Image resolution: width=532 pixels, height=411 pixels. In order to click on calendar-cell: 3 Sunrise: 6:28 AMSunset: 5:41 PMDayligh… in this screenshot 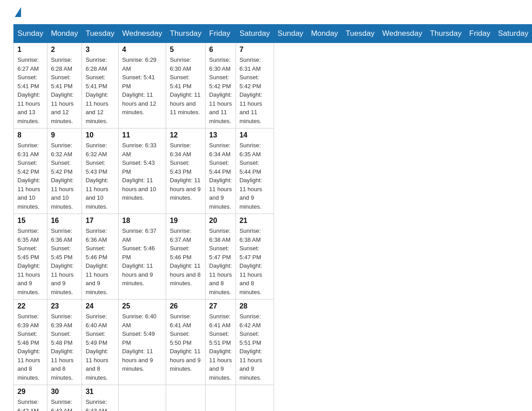, I will do `click(100, 86)`.